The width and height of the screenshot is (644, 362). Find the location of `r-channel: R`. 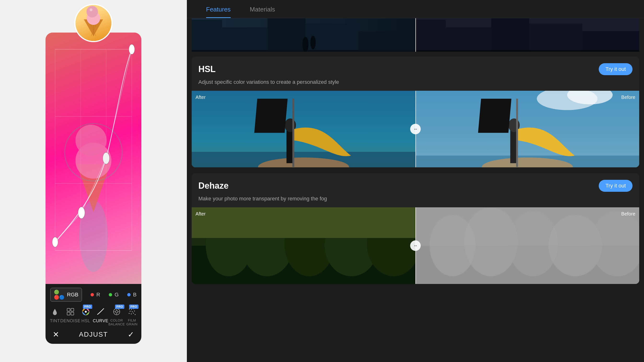

r-channel: R is located at coordinates (96, 295).